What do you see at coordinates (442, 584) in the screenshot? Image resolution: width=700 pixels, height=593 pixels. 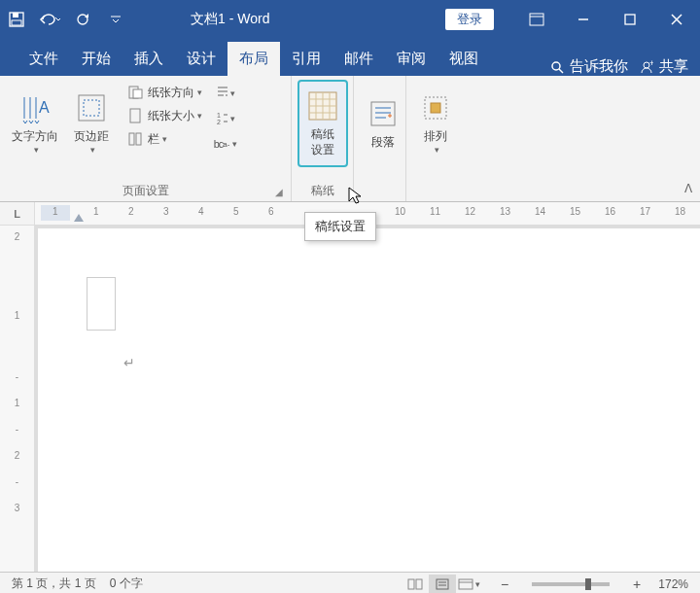 I see `print-layout-button` at bounding box center [442, 584].